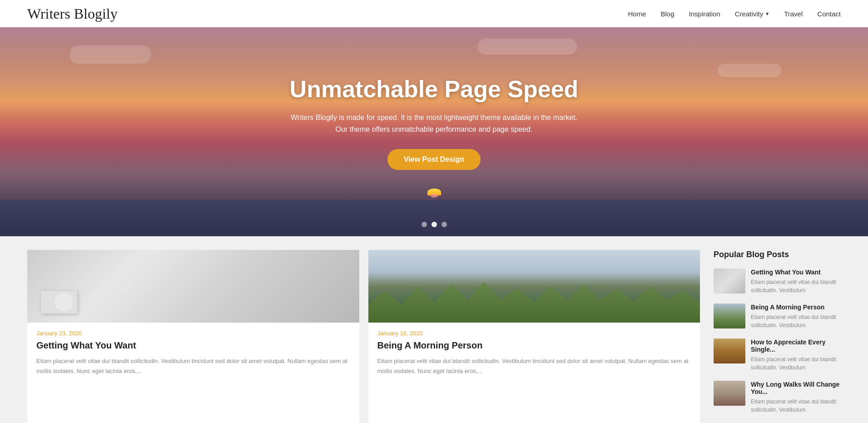  Describe the element at coordinates (193, 286) in the screenshot. I see `post-image-desk` at that location.